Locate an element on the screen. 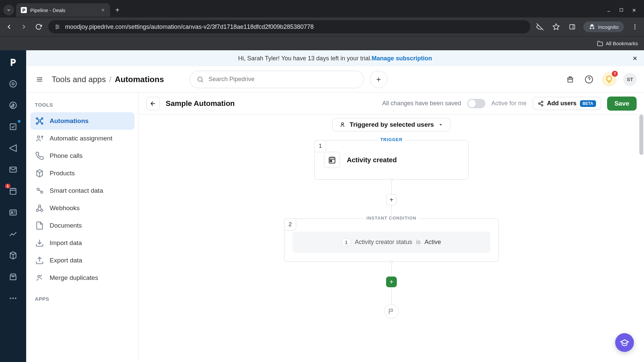 This screenshot has width=644, height=362. add-step-button: + is located at coordinates (391, 200).